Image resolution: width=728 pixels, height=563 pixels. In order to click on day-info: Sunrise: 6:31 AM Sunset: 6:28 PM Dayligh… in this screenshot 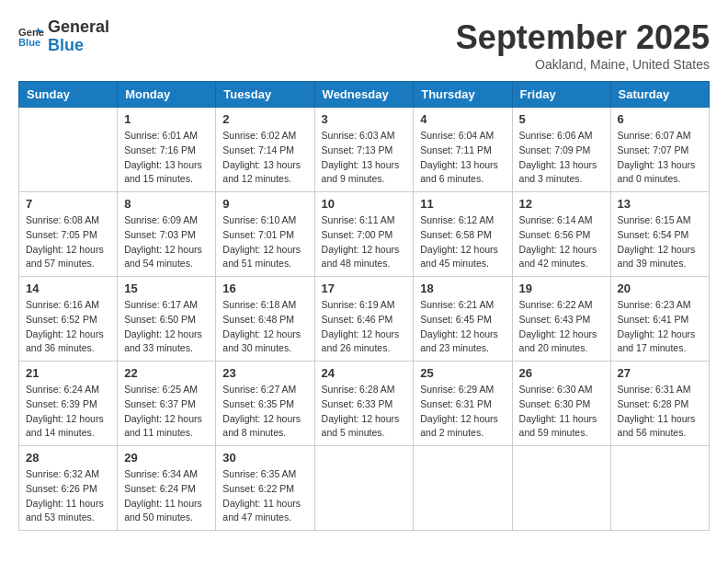, I will do `click(660, 412)`.